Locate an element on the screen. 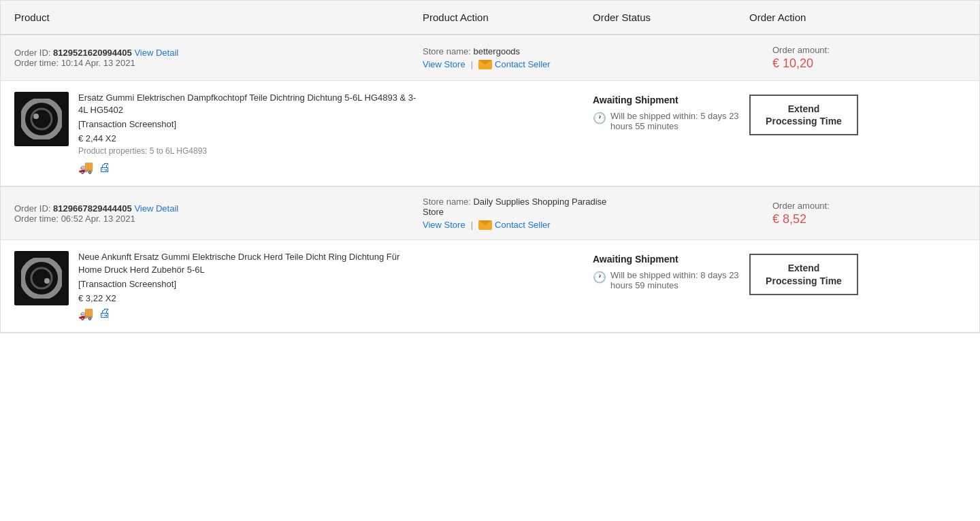 The width and height of the screenshot is (980, 521). order-id-line-1: Order ID: 8129521620994405 View Detail is located at coordinates (218, 53).